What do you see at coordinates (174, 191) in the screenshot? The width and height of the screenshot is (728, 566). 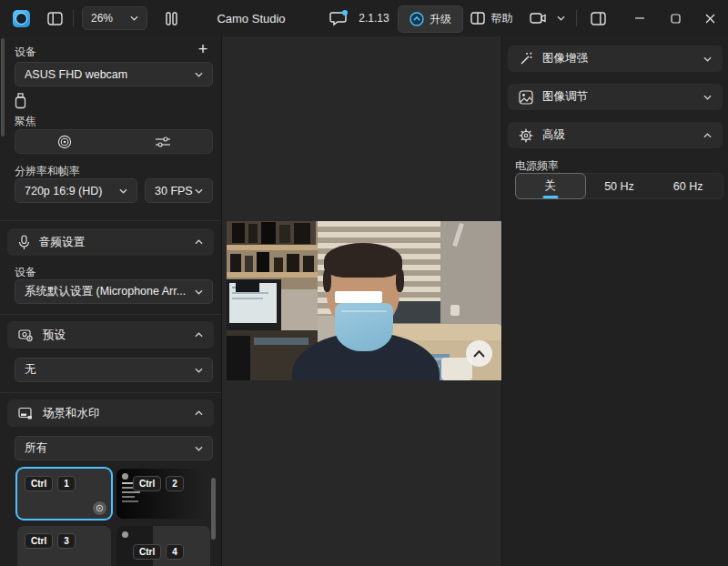 I see `fps-value: 30 FPS` at bounding box center [174, 191].